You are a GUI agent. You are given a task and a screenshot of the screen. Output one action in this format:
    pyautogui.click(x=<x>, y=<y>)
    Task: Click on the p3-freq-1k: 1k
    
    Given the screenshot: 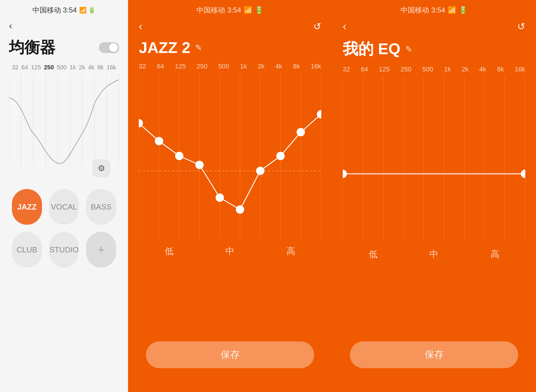 What is the action you would take?
    pyautogui.click(x=447, y=69)
    